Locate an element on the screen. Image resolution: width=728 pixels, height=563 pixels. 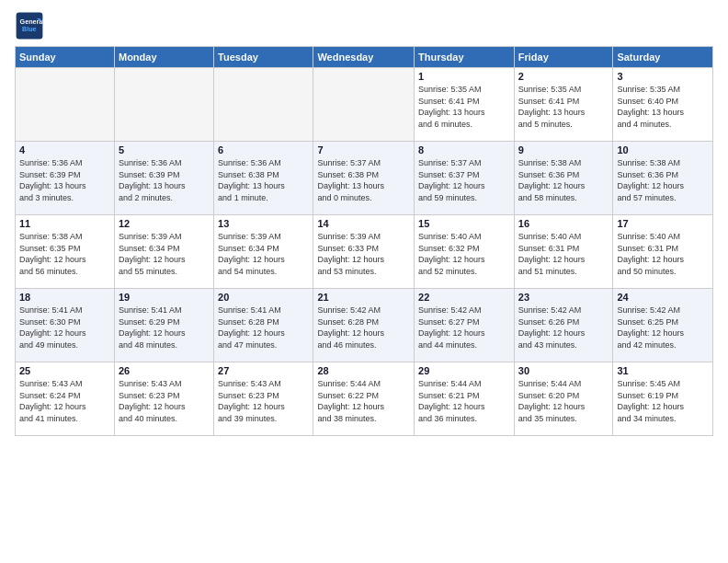
calendar-cell: 14Sunrise: 5:39 AM Sunset: 6:33 PM Dayli… is located at coordinates (364, 252).